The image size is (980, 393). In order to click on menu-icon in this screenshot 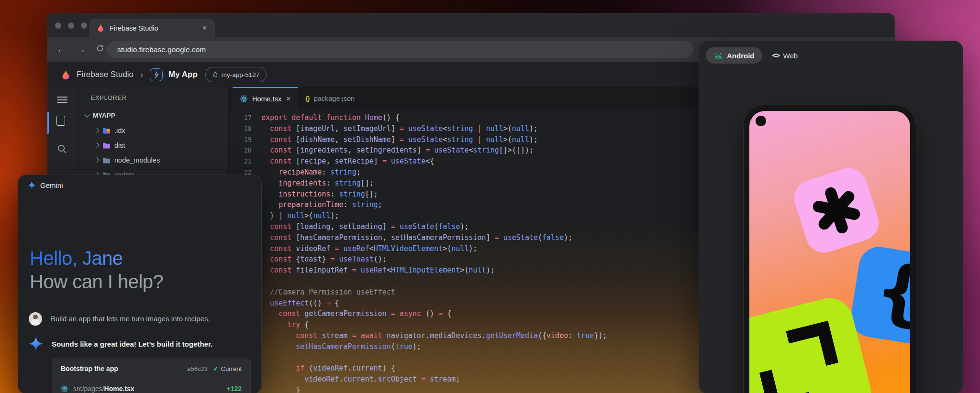, I will do `click(62, 100)`.